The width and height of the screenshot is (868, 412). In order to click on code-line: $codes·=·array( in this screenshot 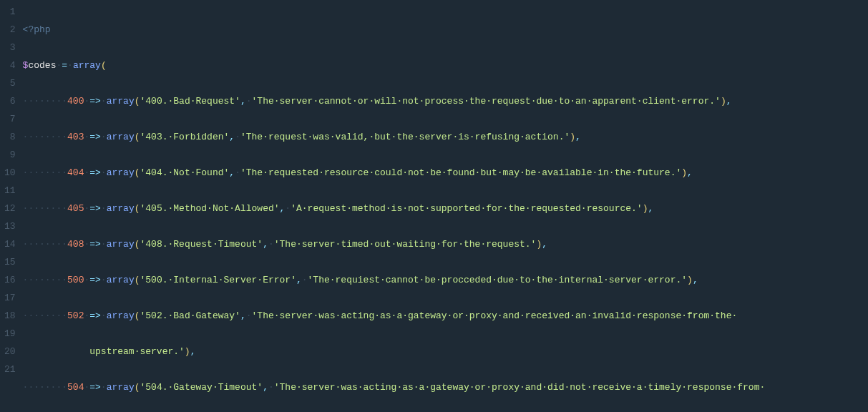, I will do `click(445, 66)`.